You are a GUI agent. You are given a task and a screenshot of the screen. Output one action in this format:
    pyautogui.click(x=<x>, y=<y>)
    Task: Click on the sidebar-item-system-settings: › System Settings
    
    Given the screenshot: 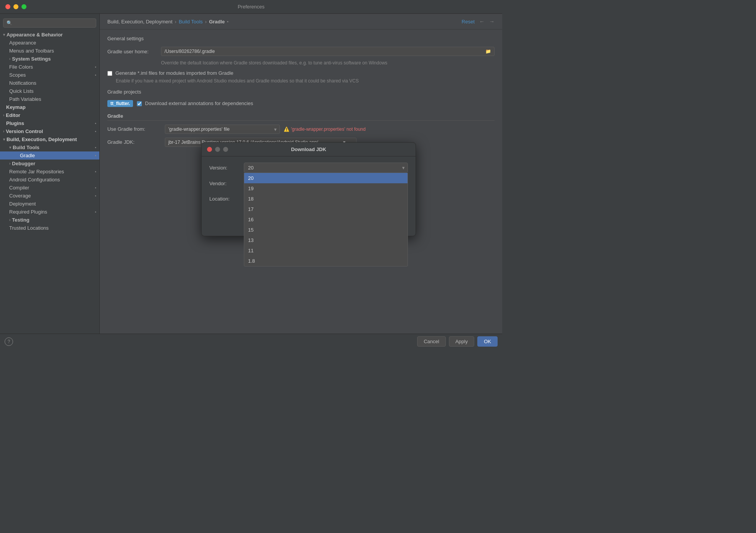 What is the action you would take?
    pyautogui.click(x=50, y=59)
    